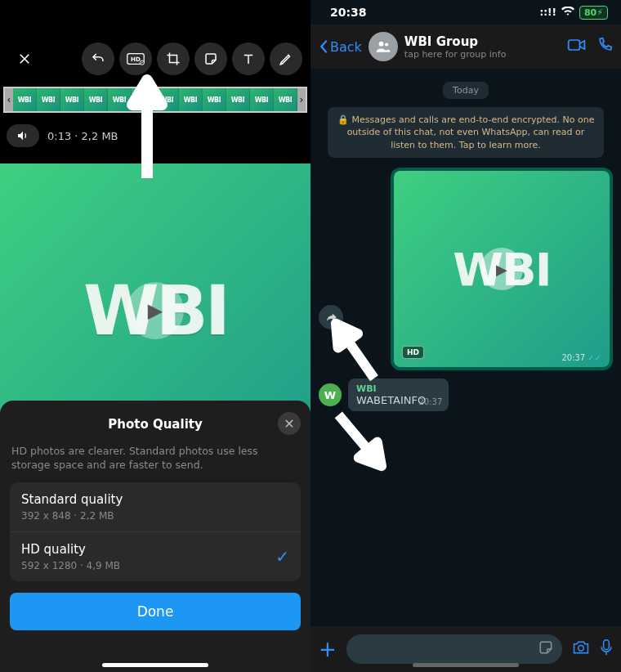 The height and width of the screenshot is (672, 621). I want to click on battery-indicator: 80⚡, so click(593, 13).